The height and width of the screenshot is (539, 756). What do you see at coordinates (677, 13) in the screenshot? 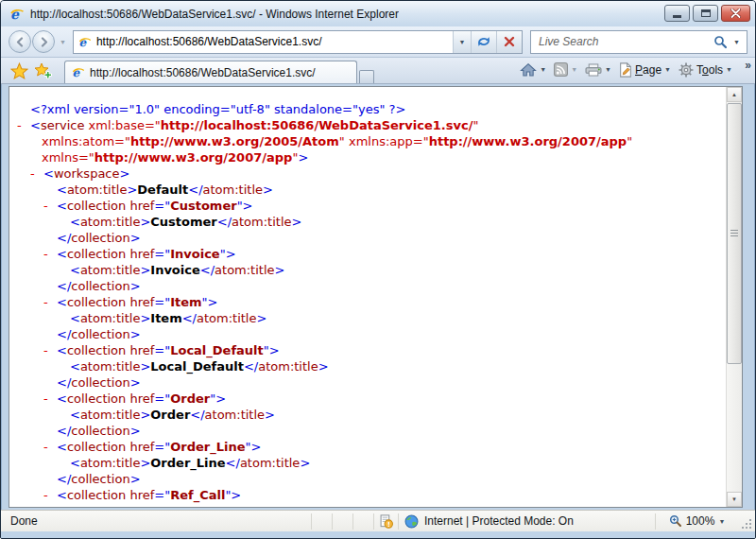
I see `minimize-button` at bounding box center [677, 13].